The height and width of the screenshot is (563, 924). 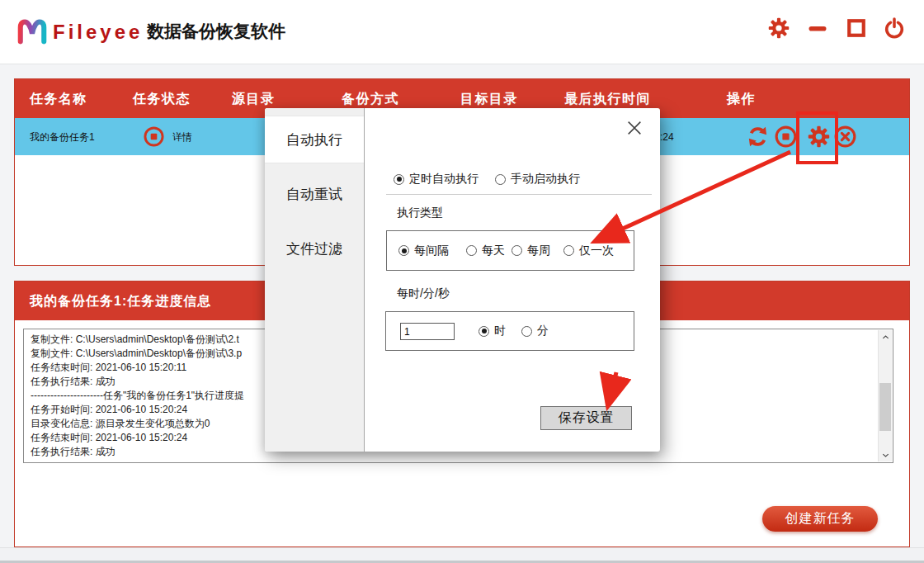 What do you see at coordinates (510, 331) in the screenshot?
I see `interval-group: 时 分` at bounding box center [510, 331].